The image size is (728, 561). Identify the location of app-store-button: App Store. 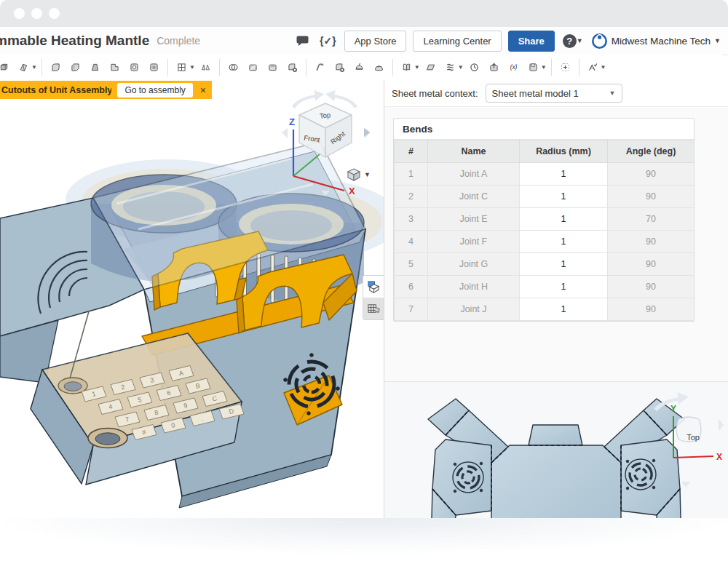
(376, 41).